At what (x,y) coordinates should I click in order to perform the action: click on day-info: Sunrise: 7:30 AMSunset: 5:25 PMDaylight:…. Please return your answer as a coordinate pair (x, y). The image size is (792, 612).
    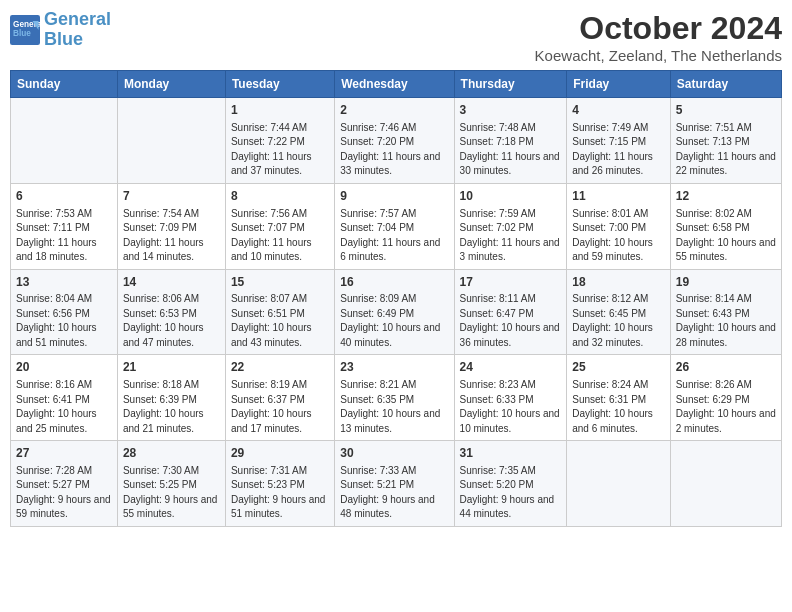
    Looking at the image, I should click on (172, 493).